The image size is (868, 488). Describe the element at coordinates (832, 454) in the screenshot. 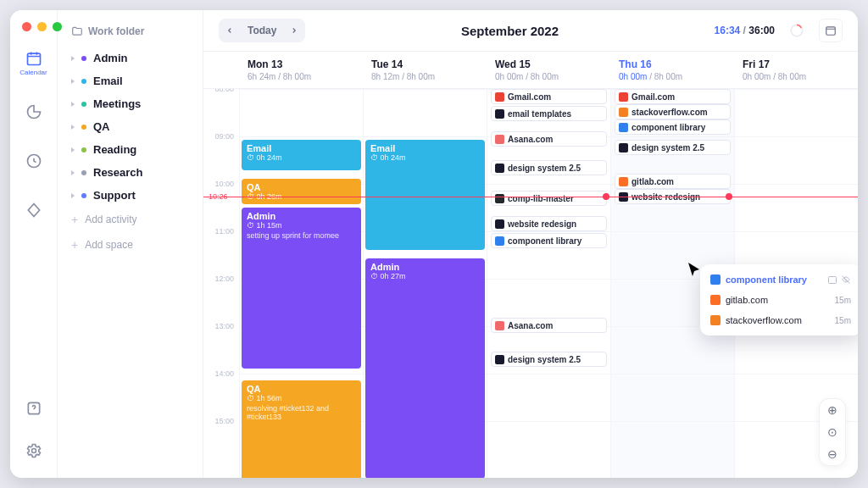

I see `zoom-out-button: ⊖` at that location.